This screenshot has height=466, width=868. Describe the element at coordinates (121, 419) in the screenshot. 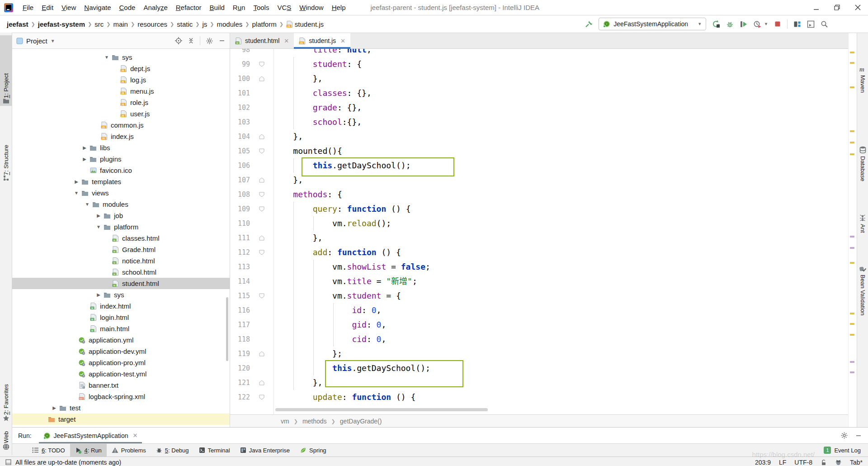

I see `tree-item-target: target` at that location.